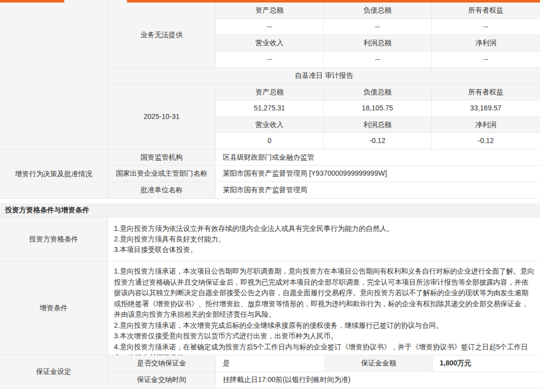 This screenshot has height=392, width=540. What do you see at coordinates (324, 250) in the screenshot?
I see `qualification-item: 3.本项目接受联合体投资。` at bounding box center [324, 250].